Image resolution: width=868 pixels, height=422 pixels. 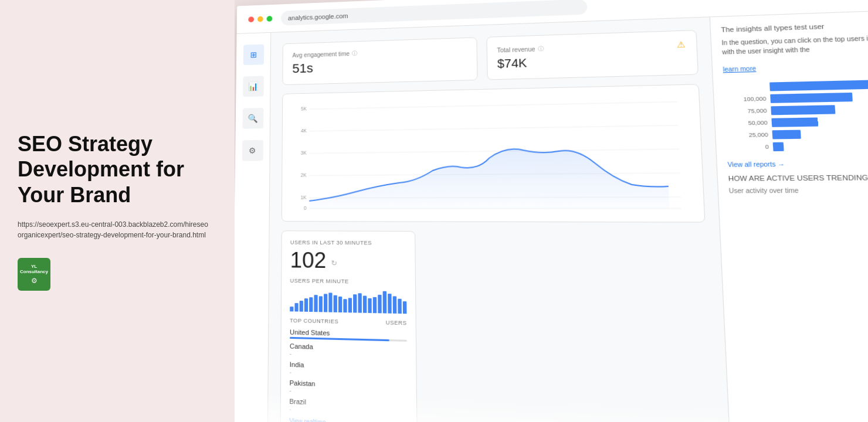 I want to click on country-row-us: United States, so click(x=348, y=335).